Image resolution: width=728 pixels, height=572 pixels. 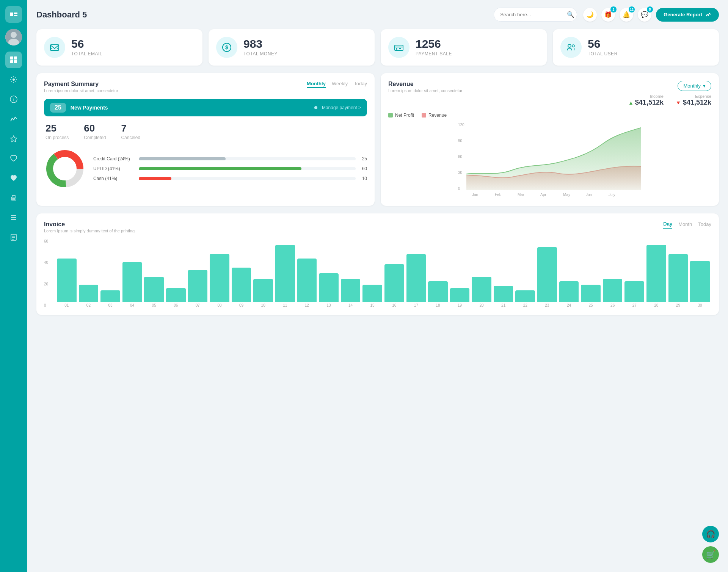 What do you see at coordinates (482, 292) in the screenshot?
I see `invoice-bar-col-20: 20` at bounding box center [482, 292].